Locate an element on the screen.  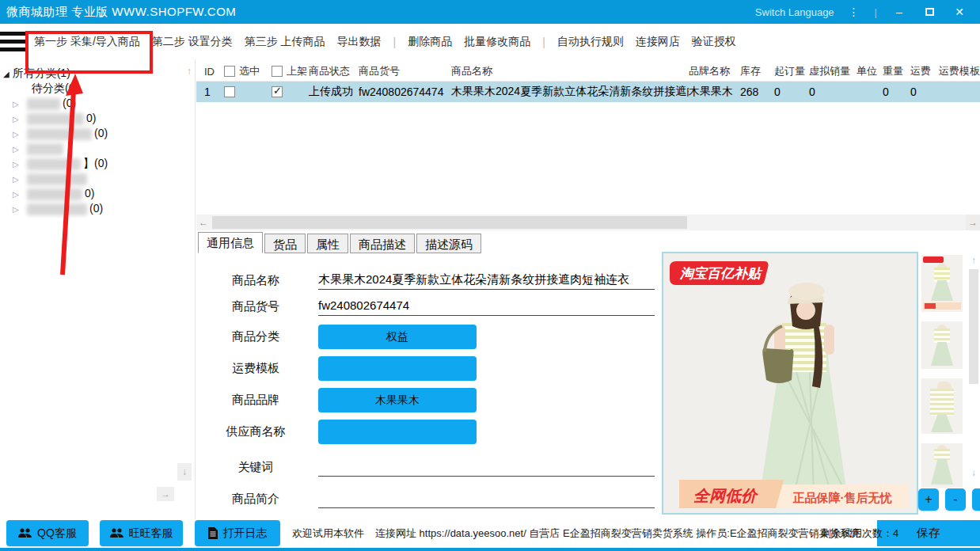
minimize-button: – is located at coordinates (899, 12).